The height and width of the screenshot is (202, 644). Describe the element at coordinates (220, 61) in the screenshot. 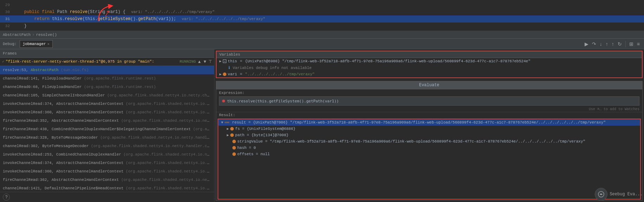

I see `expand-icon: ▶` at that location.